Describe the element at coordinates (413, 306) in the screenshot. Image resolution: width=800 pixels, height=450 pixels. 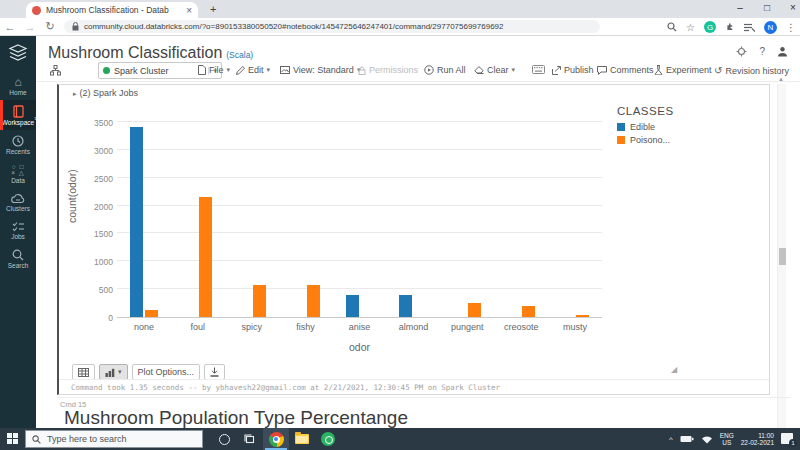
I see `bar-group-almond` at that location.